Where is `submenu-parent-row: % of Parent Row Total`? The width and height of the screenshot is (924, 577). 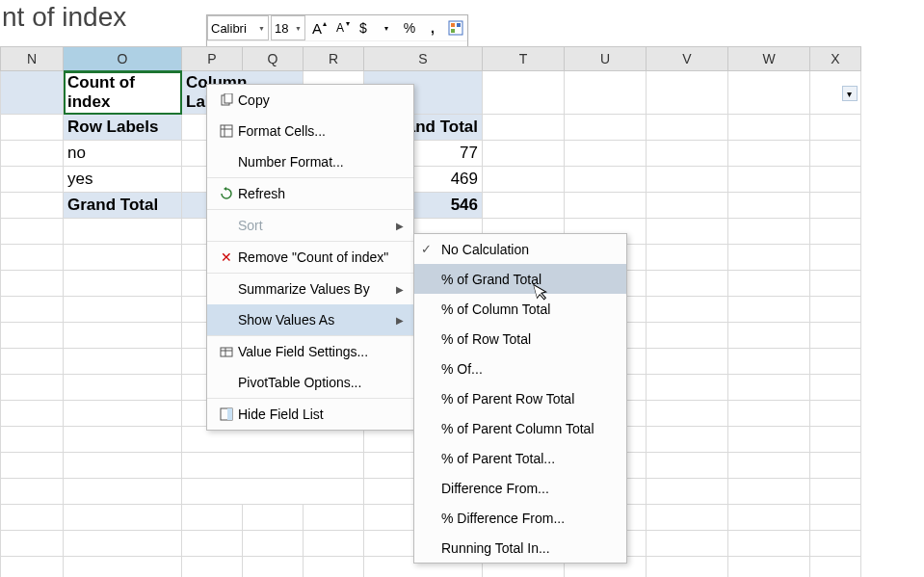
submenu-parent-row: % of Parent Row Total is located at coordinates (520, 399).